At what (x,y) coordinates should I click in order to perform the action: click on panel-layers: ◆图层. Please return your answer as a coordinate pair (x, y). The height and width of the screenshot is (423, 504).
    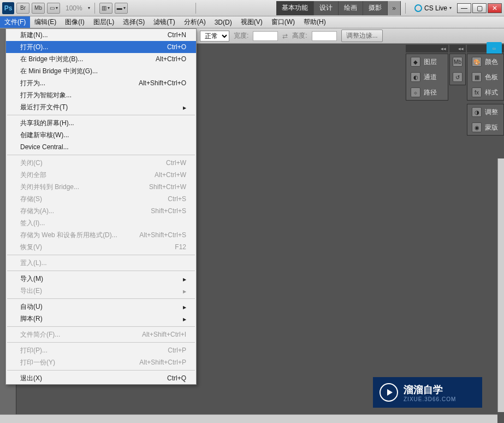
    Looking at the image, I should click on (427, 62).